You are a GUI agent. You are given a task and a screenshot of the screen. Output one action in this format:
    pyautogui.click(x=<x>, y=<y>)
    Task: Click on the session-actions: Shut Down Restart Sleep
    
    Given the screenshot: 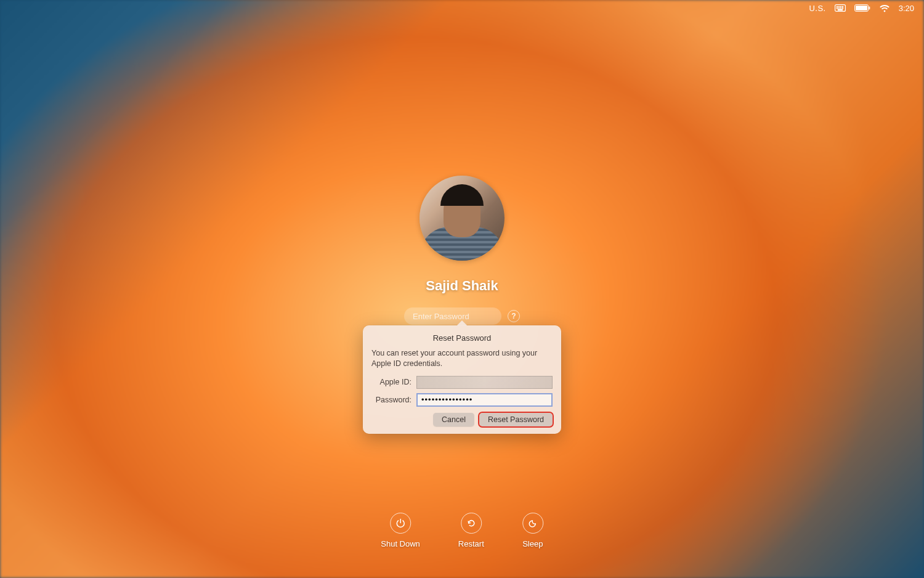 What is the action you would take?
    pyautogui.click(x=462, y=531)
    